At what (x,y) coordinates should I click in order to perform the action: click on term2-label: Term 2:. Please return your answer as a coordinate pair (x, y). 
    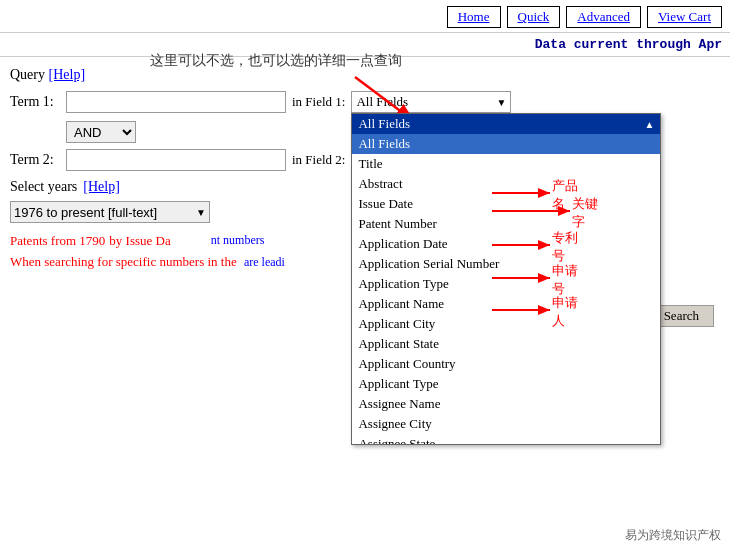
    Looking at the image, I should click on (35, 160).